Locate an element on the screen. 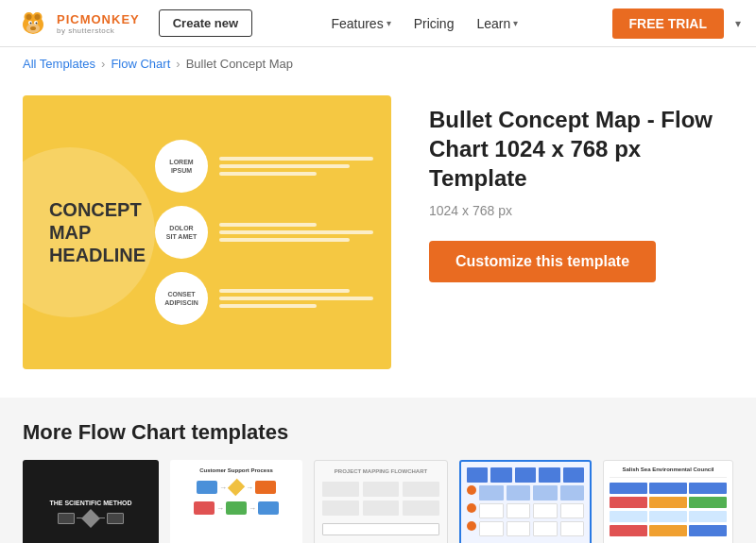 The width and height of the screenshot is (756, 543). nav-learn: Learn ▾ is located at coordinates (497, 24).